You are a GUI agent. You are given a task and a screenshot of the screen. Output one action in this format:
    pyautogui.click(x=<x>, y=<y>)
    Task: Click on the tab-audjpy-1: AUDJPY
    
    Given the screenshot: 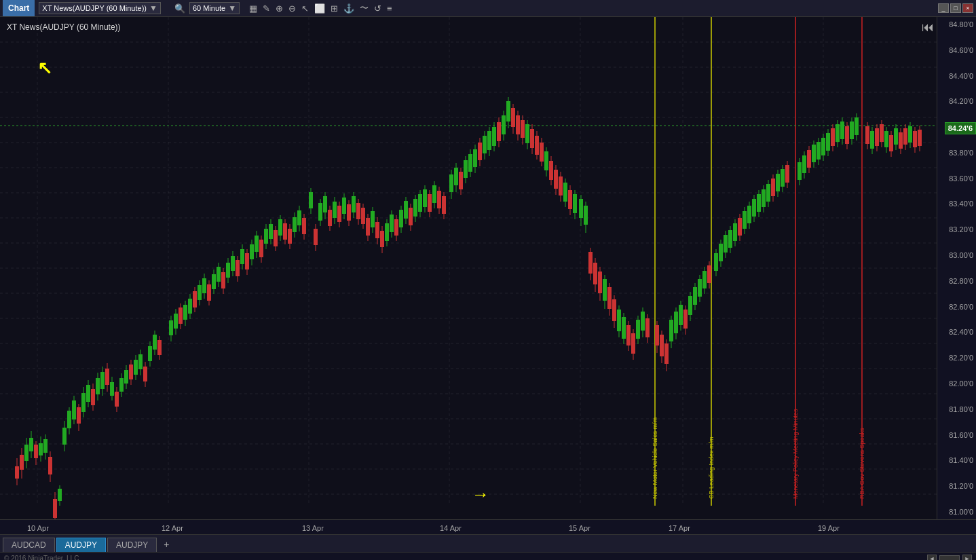 What is the action you would take?
    pyautogui.click(x=81, y=544)
    